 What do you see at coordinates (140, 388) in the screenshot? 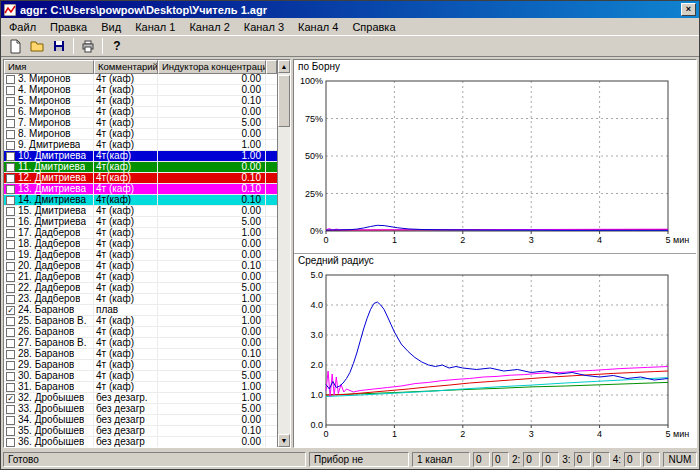
I see `table-row: 31. Баранов4т (каф)1.00` at bounding box center [140, 388].